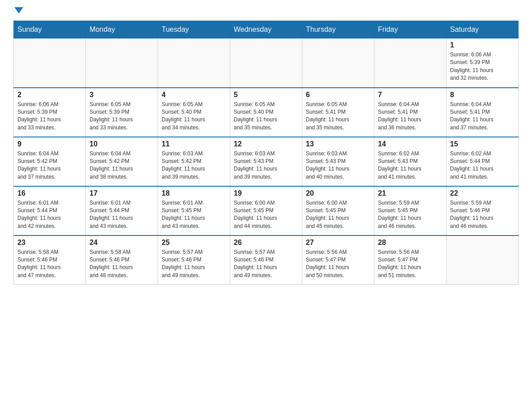 The image size is (532, 411). Describe the element at coordinates (482, 193) in the screenshot. I see `day-number: 22` at that location.